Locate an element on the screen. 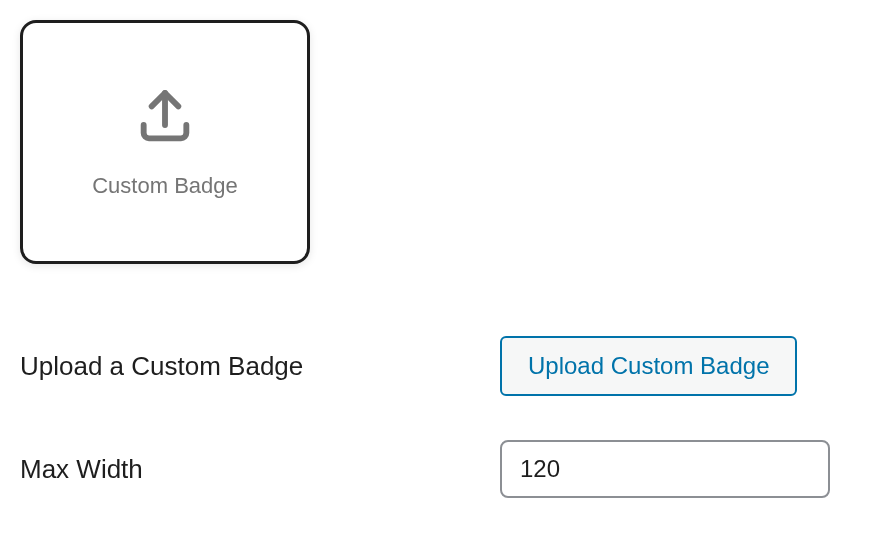  badge-card-label: Custom Badge is located at coordinates (165, 186).